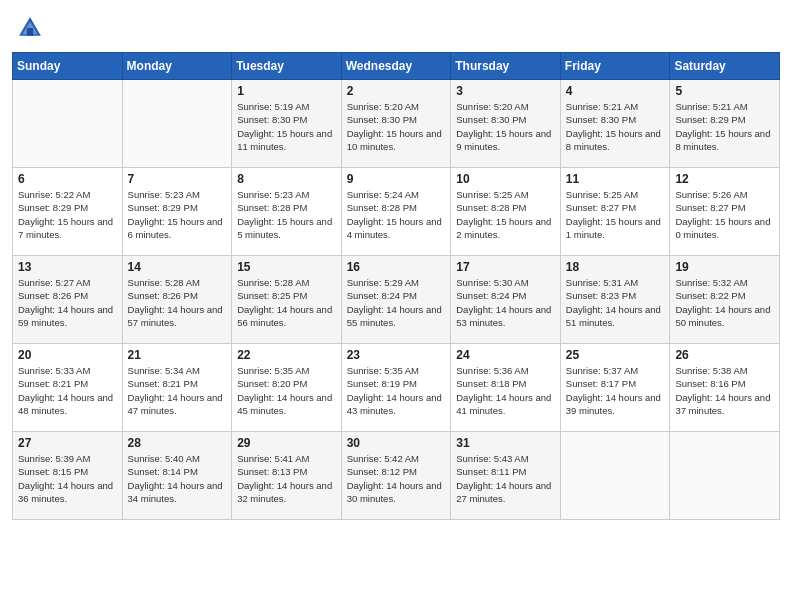  Describe the element at coordinates (286, 478) in the screenshot. I see `cell-content: Sunrise: 5:41 AMSunset: 8:13 PMDaylight:…` at that location.